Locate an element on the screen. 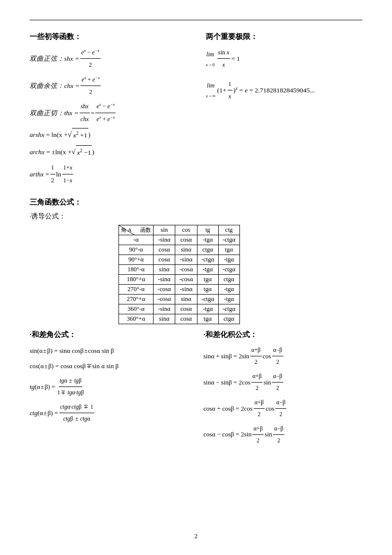  cell-ctg: tgα is located at coordinates (229, 250).